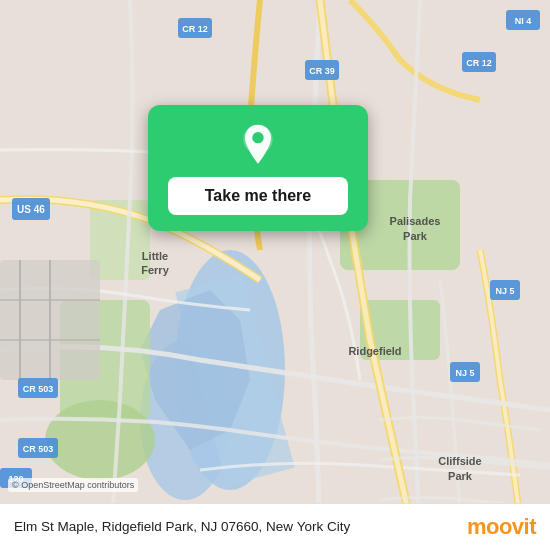  What do you see at coordinates (416, 221) in the screenshot?
I see `svg-text: Palisades` at bounding box center [416, 221].